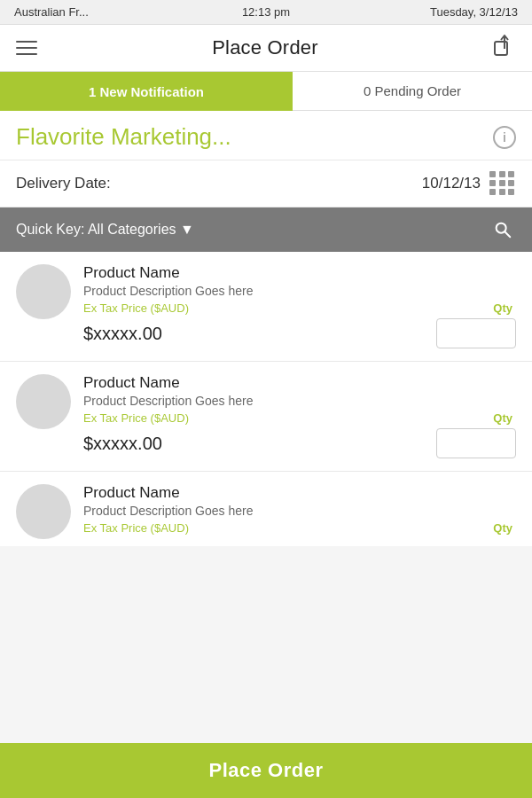 This screenshot has width=532, height=798. Describe the element at coordinates (98, 12) in the screenshot. I see `status-carrier: Australian Fr...` at that location.